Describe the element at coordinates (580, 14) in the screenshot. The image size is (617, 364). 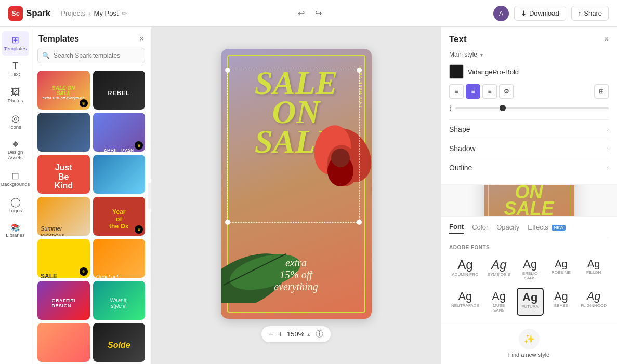
I see `share-icon: ↑` at that location.